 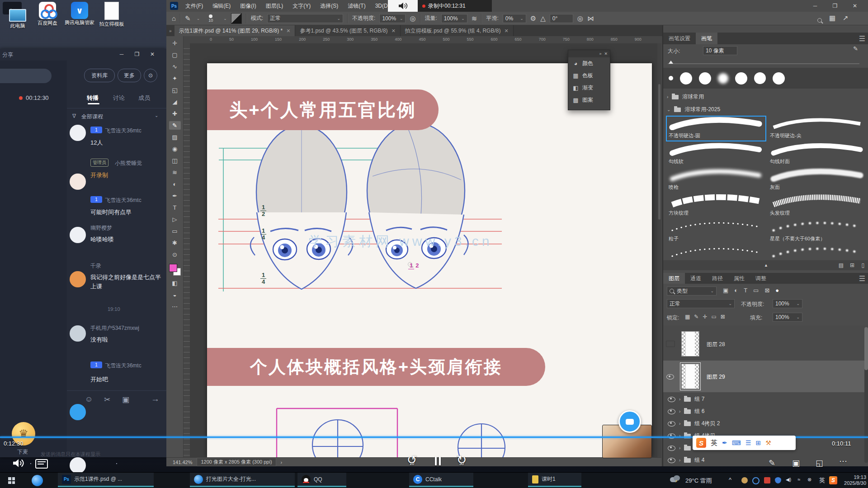 What do you see at coordinates (701, 304) in the screenshot?
I see `blend-mode-select: 正常⌄` at bounding box center [701, 304].